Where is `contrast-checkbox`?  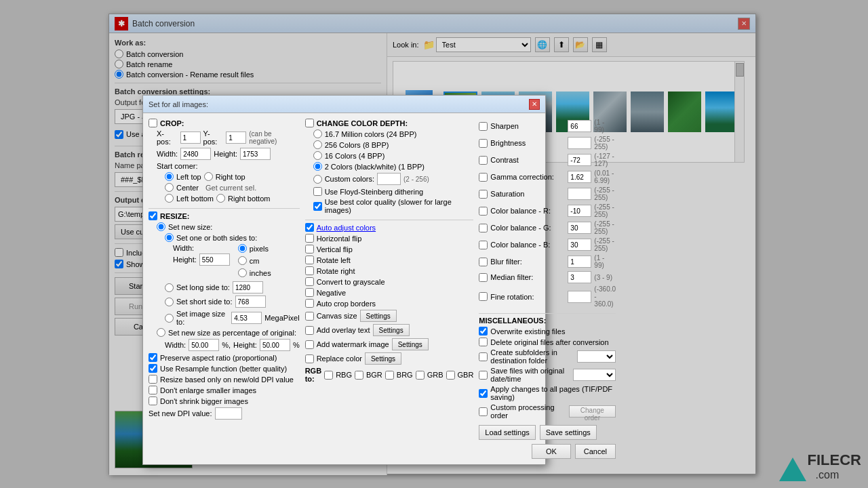 contrast-checkbox is located at coordinates (483, 160).